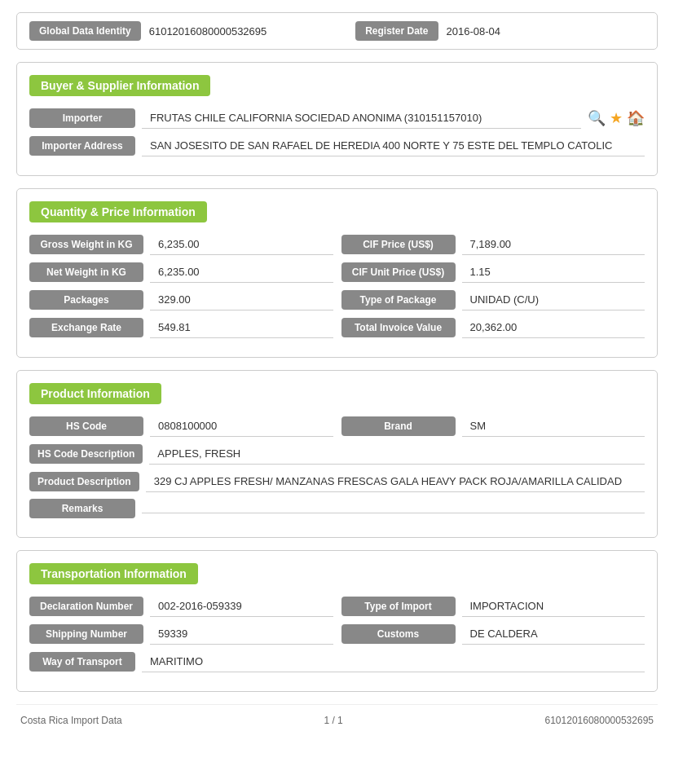 The height and width of the screenshot is (784, 674). Describe the element at coordinates (397, 454) in the screenshot. I see `hs-code-desc-value: APPLES, FRESH` at that location.